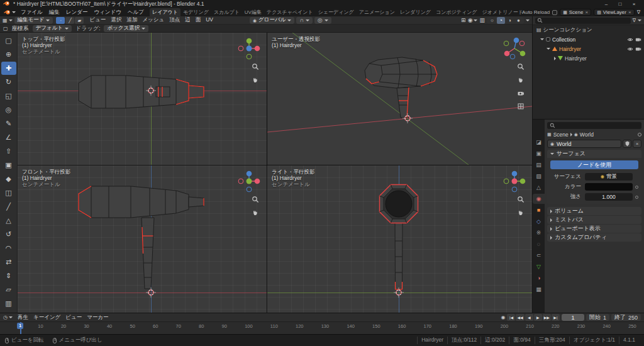  Describe the element at coordinates (9, 96) in the screenshot. I see `scale-tool: ◱` at that location.